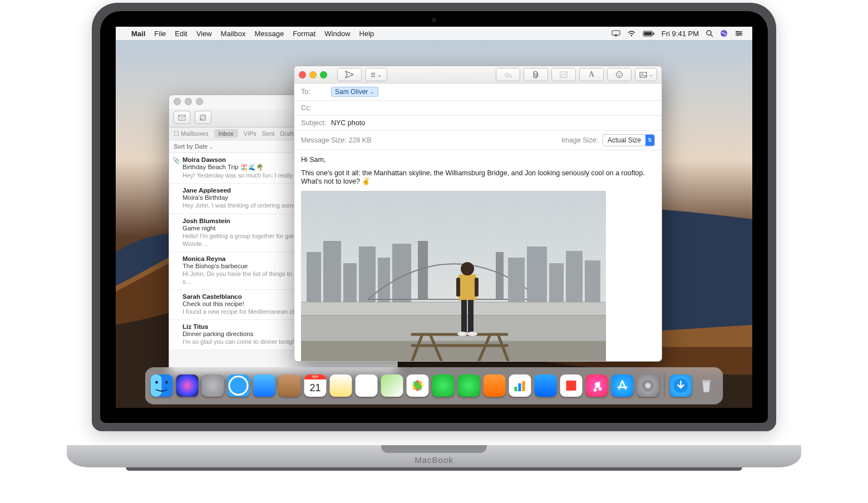 The height and width of the screenshot is (503, 868). Describe the element at coordinates (597, 386) in the screenshot. I see `dock-app-itunes` at that location.